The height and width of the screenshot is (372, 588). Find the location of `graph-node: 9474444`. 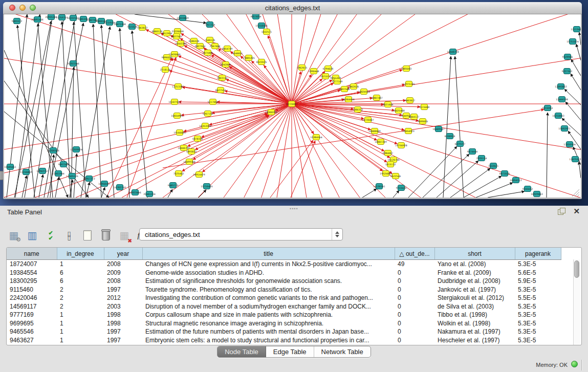

graph-node: 9474444 is located at coordinates (473, 151).